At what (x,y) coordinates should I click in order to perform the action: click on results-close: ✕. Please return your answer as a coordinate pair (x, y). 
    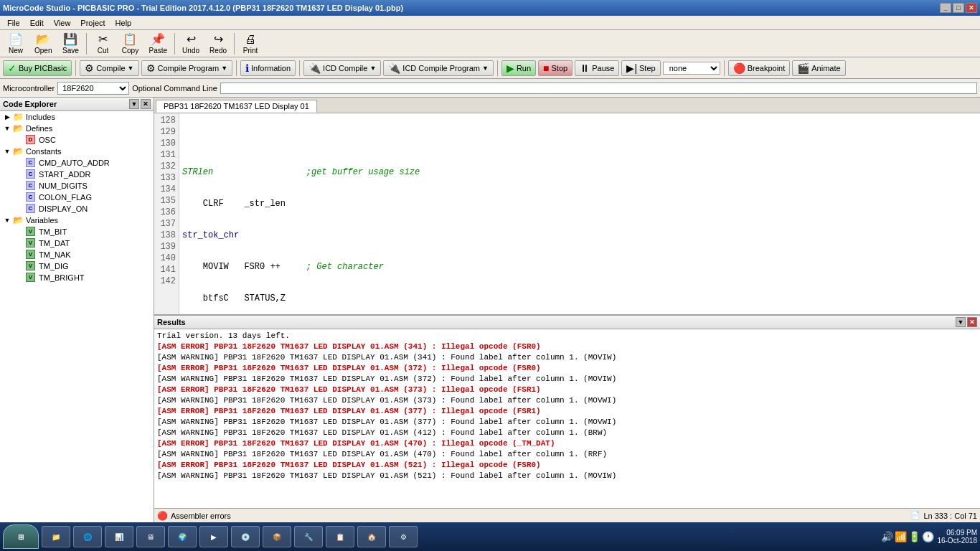
    Looking at the image, I should click on (972, 322).